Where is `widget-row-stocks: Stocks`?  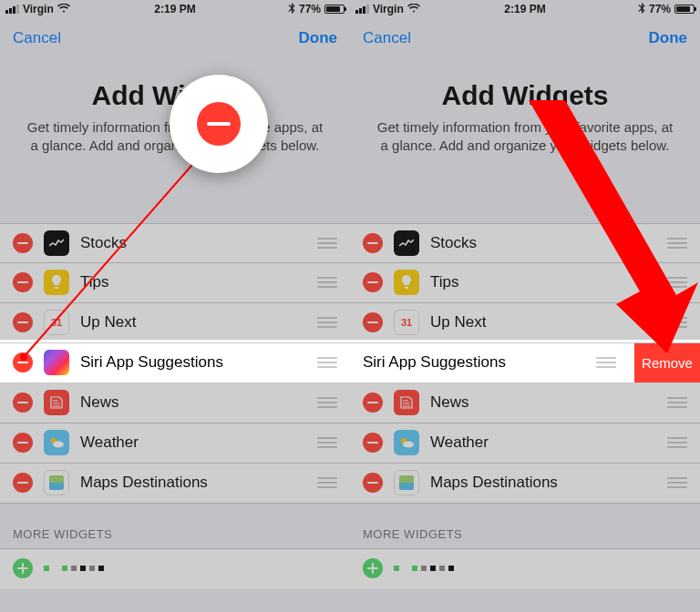
widget-row-stocks: Stocks is located at coordinates (175, 243).